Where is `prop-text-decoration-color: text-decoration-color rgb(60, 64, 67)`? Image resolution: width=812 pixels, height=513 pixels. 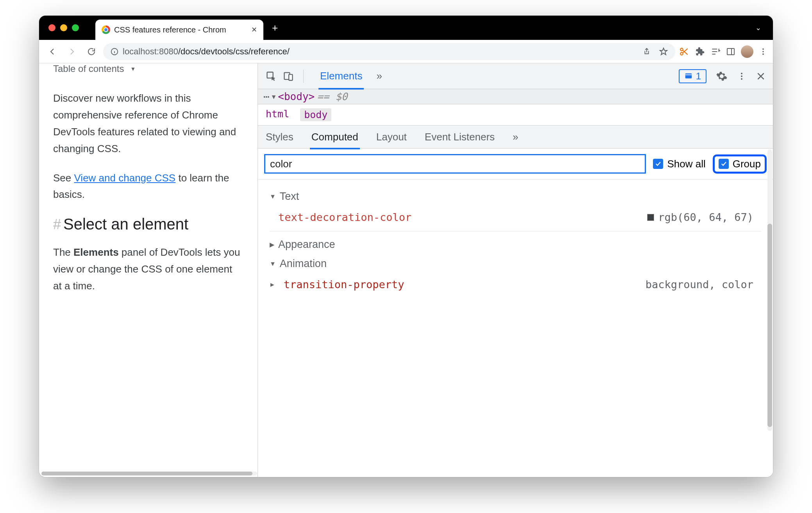 prop-text-decoration-color: text-decoration-color rgb(60, 64, 67) is located at coordinates (515, 220).